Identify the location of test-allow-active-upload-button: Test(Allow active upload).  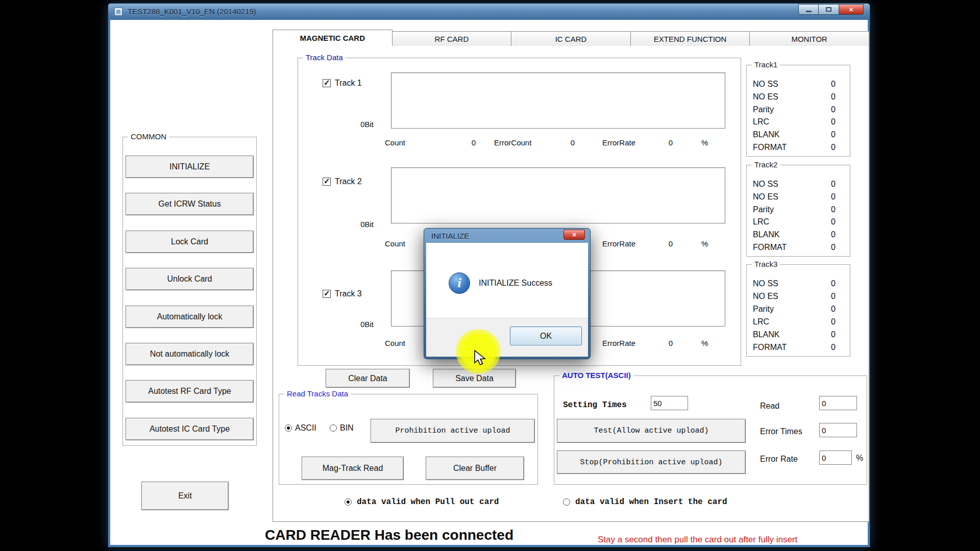
(651, 431).